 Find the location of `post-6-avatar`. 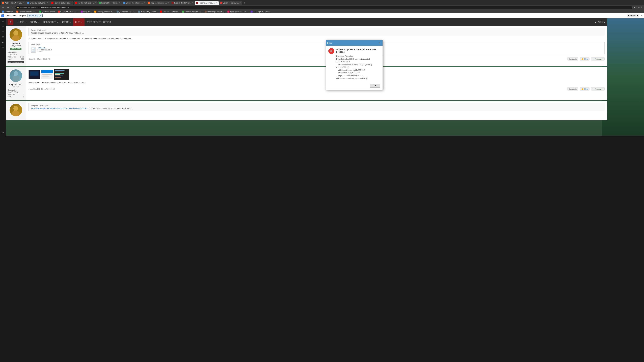

post-6-avatar is located at coordinates (16, 34).